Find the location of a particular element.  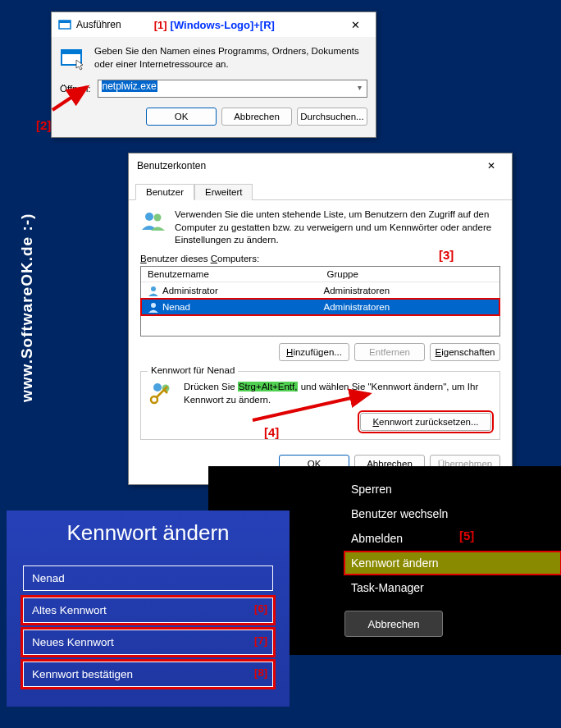

open-value: netplwiz.exe is located at coordinates (130, 86).